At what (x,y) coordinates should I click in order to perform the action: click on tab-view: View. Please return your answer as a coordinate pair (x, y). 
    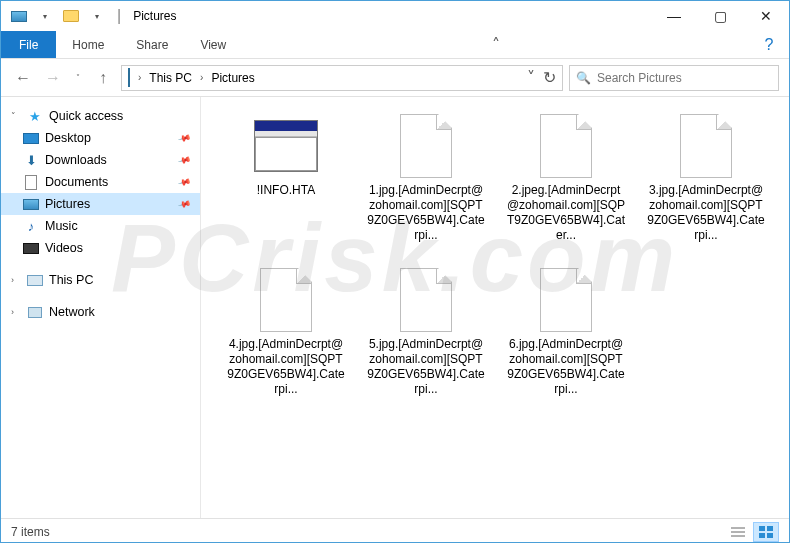
    Looking at the image, I should click on (213, 44).